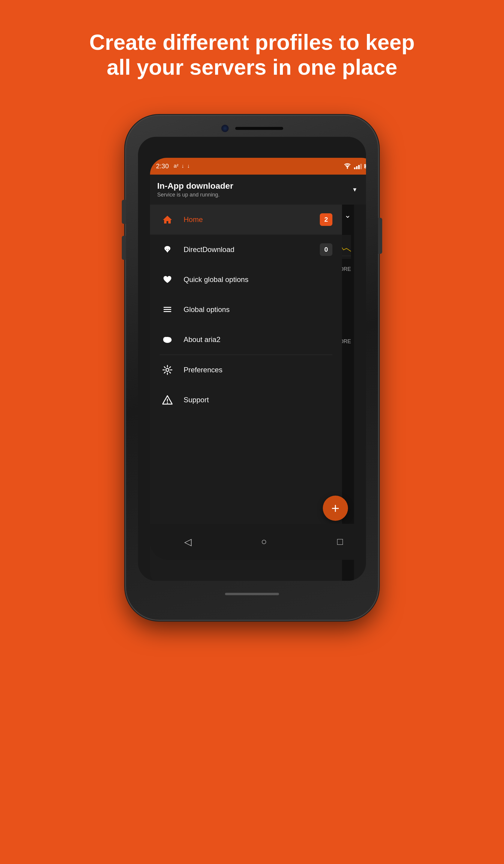 This screenshot has height=864, width=504. What do you see at coordinates (264, 542) in the screenshot?
I see `home-button: ○` at bounding box center [264, 542].